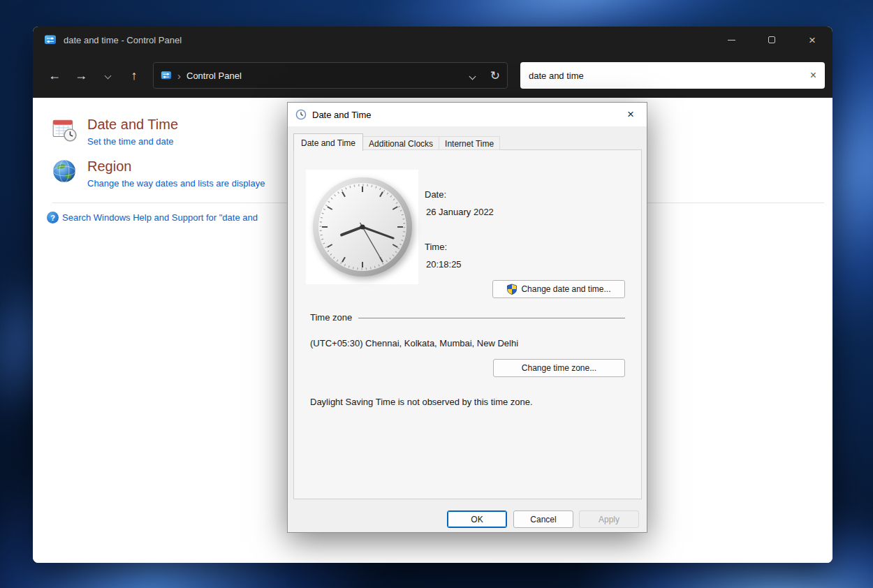 This screenshot has width=873, height=588. Describe the element at coordinates (559, 289) in the screenshot. I see `change-date-time-button: Change date and time...` at that location.